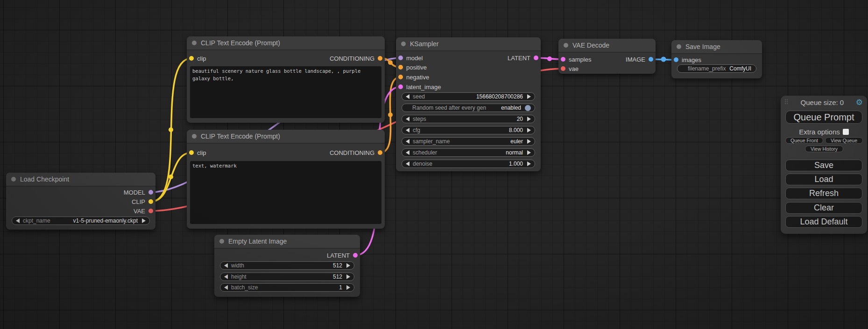 This screenshot has height=329, width=868. What do you see at coordinates (468, 153) in the screenshot?
I see `widget-scheduler: scheduler normal` at bounding box center [468, 153].